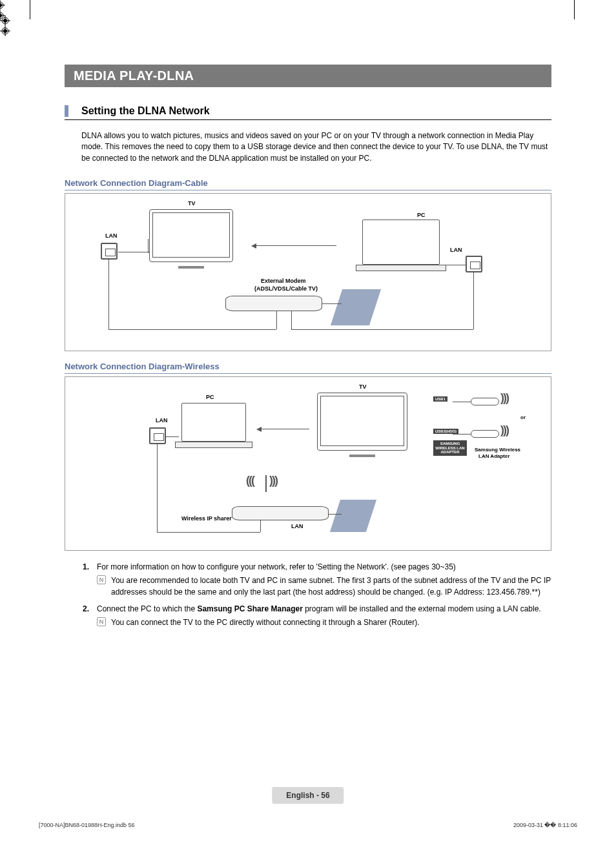 The image size is (616, 849). I want to click on section-heading-row: Setting the DLNA Network, so click(308, 112).